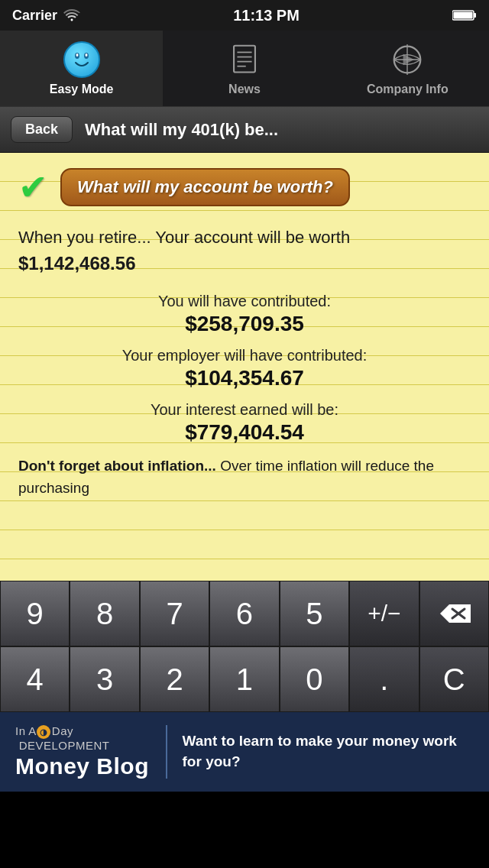 The height and width of the screenshot is (868, 489). What do you see at coordinates (82, 60) in the screenshot?
I see `smiley-icon` at bounding box center [82, 60].